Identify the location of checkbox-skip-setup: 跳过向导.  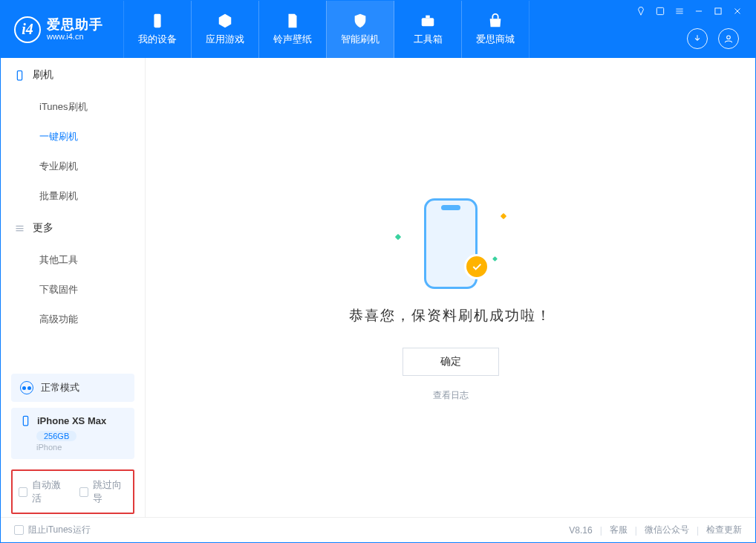
(103, 492).